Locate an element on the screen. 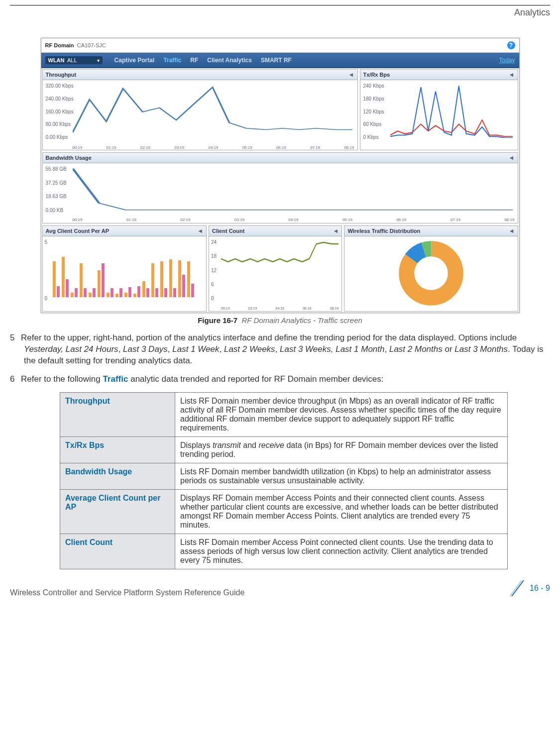 This screenshot has height=755, width=560. tab-smart-rf: SMART RF is located at coordinates (276, 60).